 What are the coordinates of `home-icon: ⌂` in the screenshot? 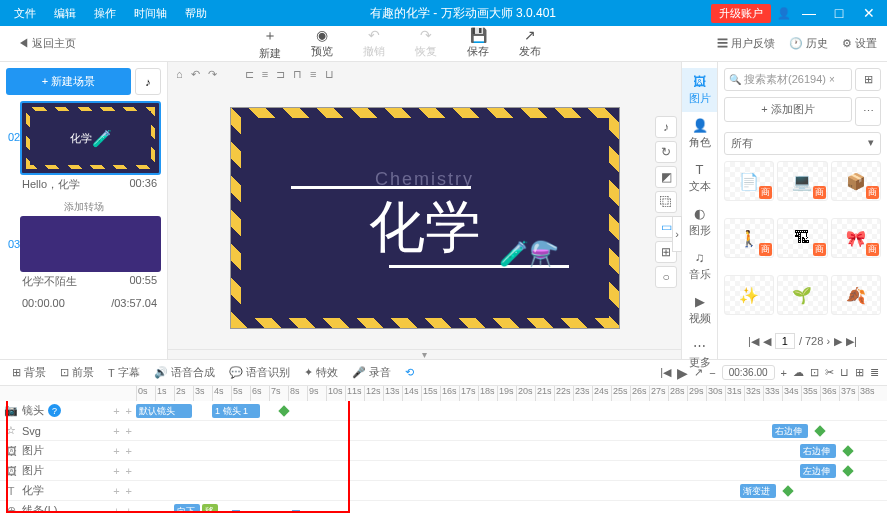 It's located at (180, 74).